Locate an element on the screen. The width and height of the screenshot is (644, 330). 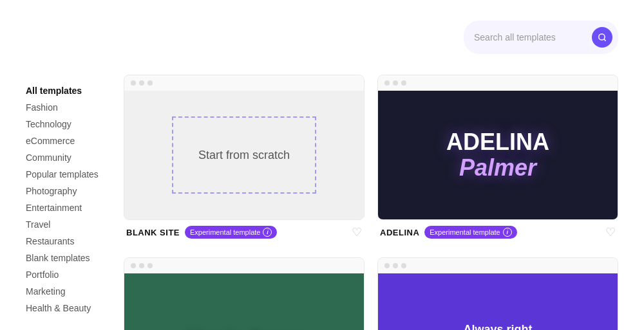
sidebar-item-restaurants: Restaurants is located at coordinates (64, 241).